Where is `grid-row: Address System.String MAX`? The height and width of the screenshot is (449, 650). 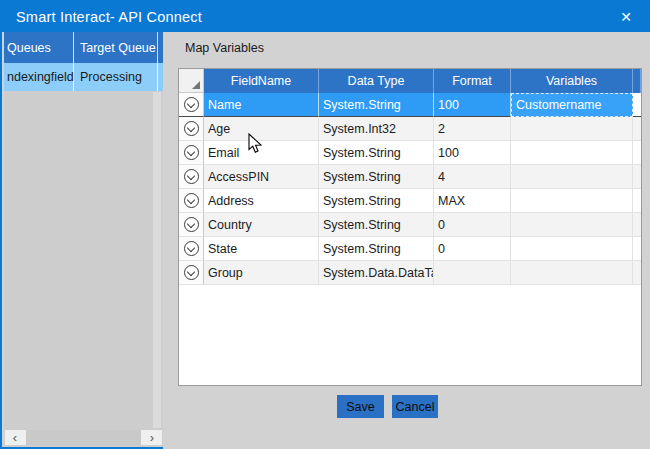 grid-row: Address System.String MAX is located at coordinates (410, 201).